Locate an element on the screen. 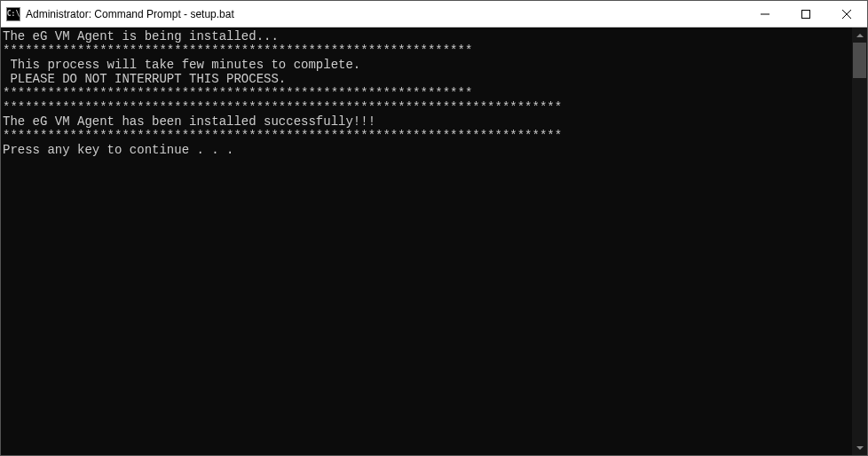 The height and width of the screenshot is (456, 868). window-controls is located at coordinates (806, 14).